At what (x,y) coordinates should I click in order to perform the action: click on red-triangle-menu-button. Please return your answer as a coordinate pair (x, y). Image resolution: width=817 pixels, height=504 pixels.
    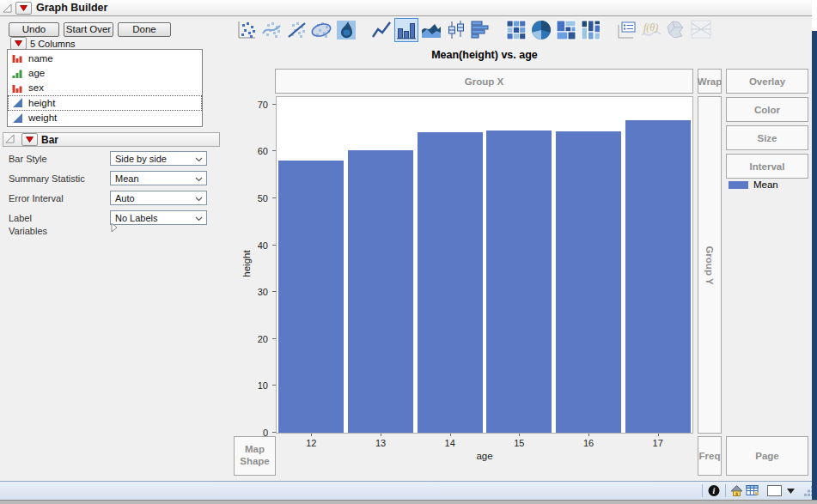
    Looking at the image, I should click on (24, 9).